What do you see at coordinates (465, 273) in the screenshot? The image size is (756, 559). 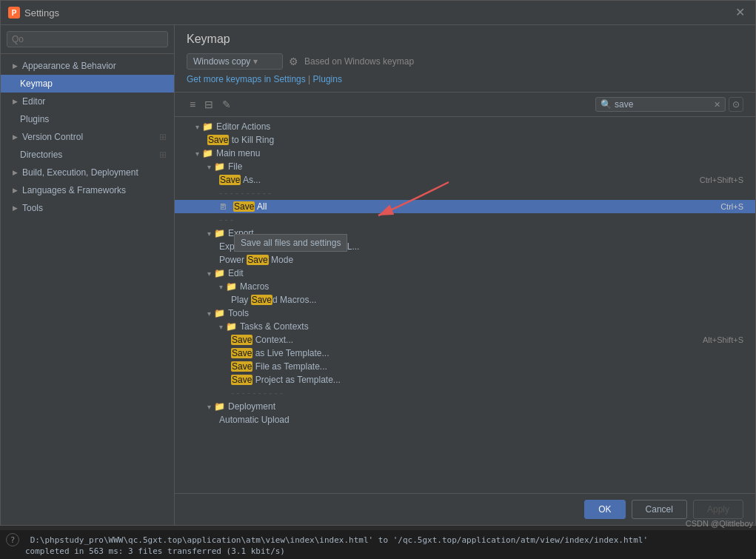 I see `tree-item-edit: ▾ 📁 Edit` at bounding box center [465, 273].